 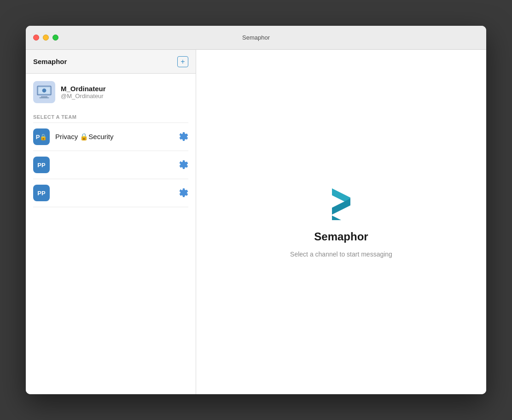 I want to click on team-item-2: PP, so click(x=111, y=165).